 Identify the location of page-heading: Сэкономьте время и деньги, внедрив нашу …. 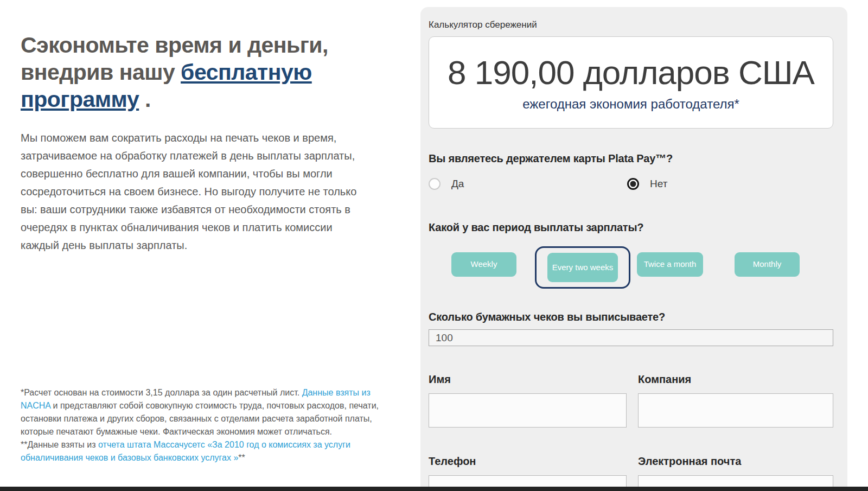
(199, 72).